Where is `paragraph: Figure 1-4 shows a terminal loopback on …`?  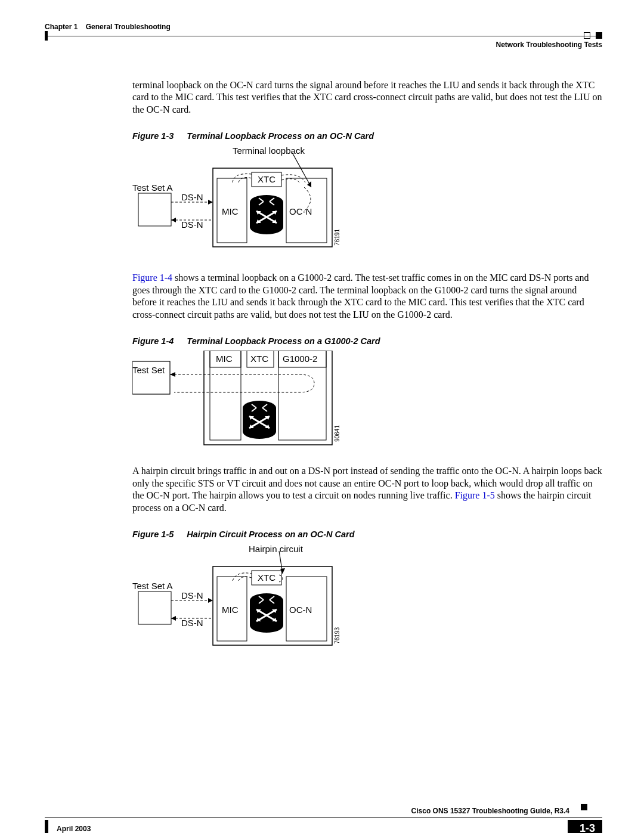
paragraph: Figure 1-4 shows a terminal loopback on … is located at coordinates (368, 296).